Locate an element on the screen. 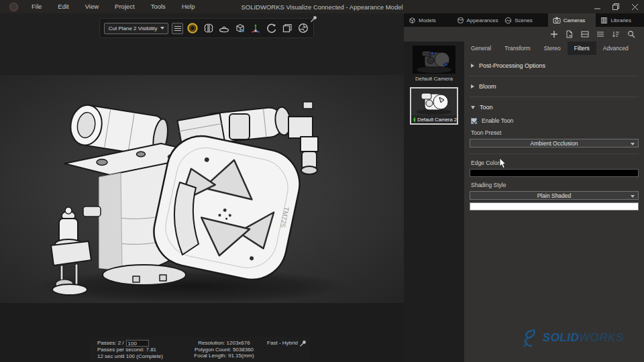 This screenshot has width=644, height=362. polygon-count: Polygon Count: 5038360 is located at coordinates (224, 350).